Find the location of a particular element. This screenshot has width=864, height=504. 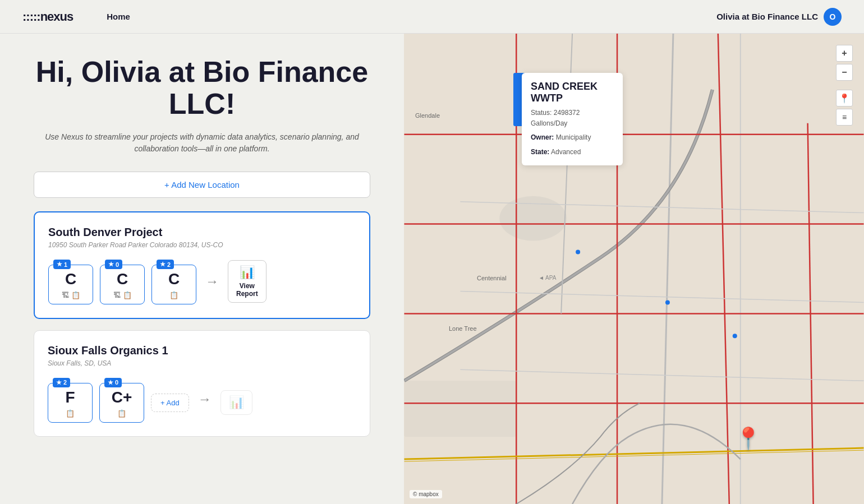

view-report-button-1: 📊 ViewReport is located at coordinates (247, 281).